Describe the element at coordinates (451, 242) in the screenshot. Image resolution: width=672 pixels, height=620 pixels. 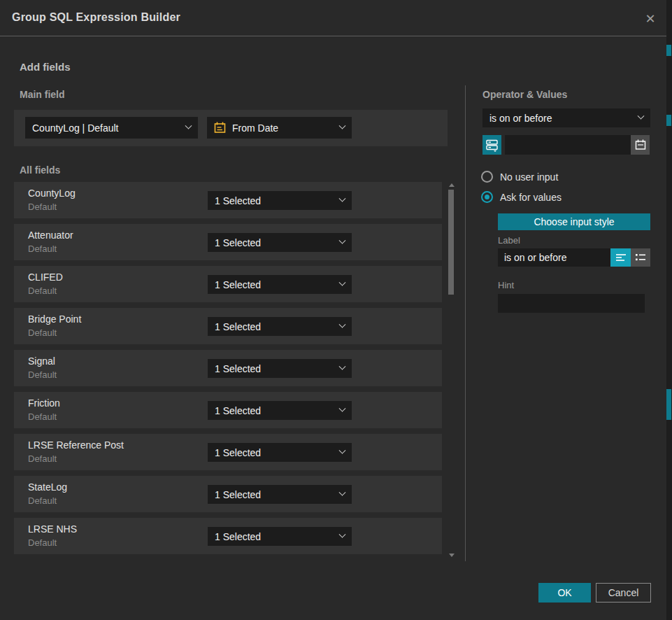
I see `scrollbar-thumb` at that location.